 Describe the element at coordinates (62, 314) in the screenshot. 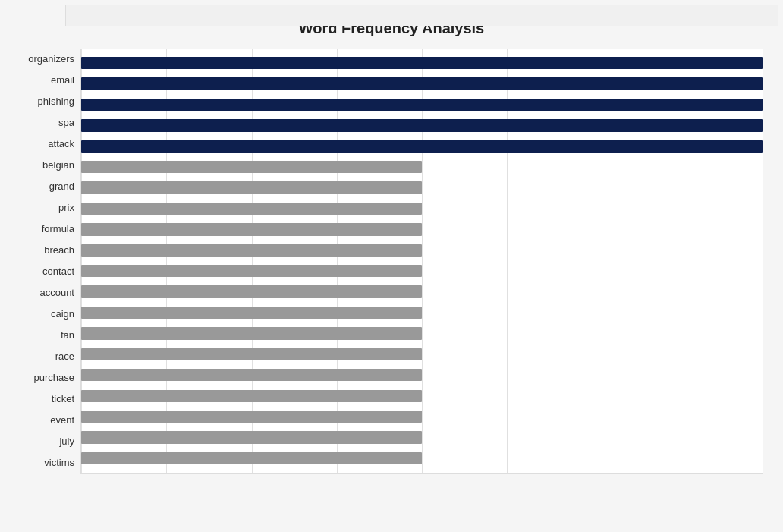

I see `y-axis-label: caign` at that location.